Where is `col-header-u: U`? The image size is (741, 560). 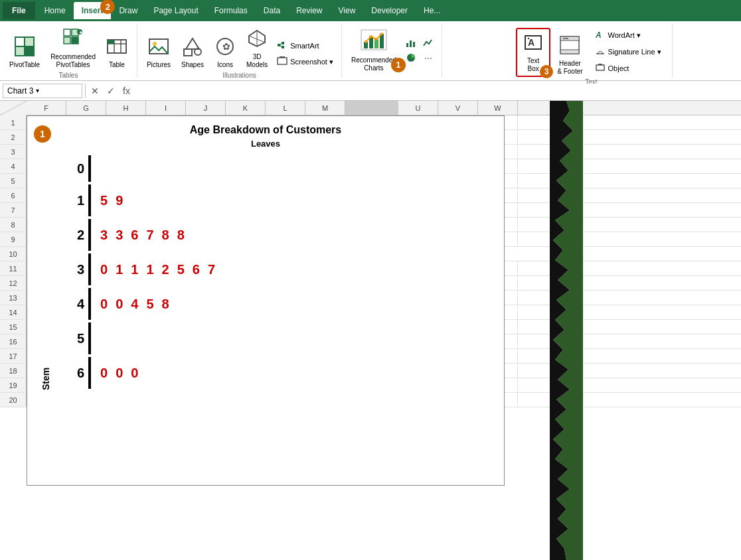
col-header-u: U is located at coordinates (418, 107).